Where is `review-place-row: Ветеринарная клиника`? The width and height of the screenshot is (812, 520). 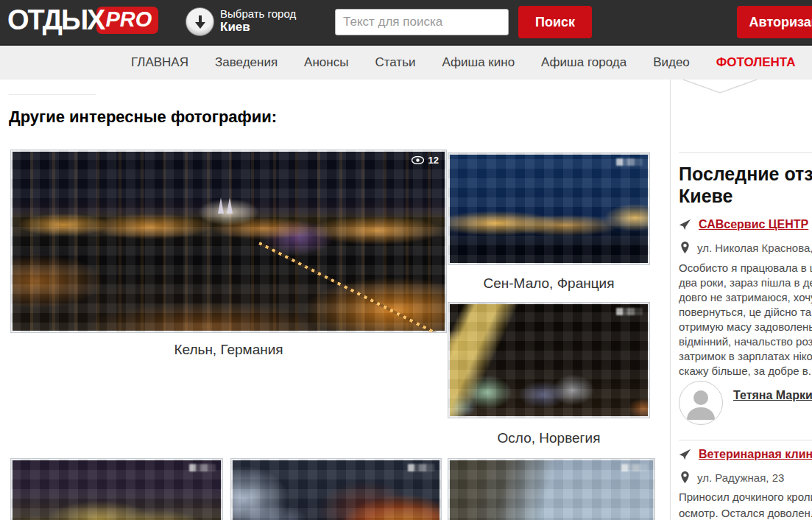
review-place-row: Ветеринарная клиника is located at coordinates (745, 454).